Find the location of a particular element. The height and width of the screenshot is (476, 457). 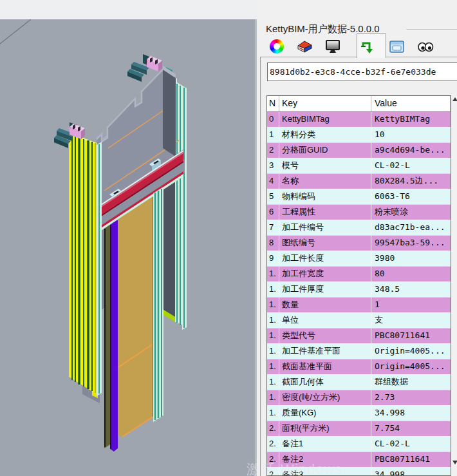

scroll-up-icon is located at coordinates (454, 99).